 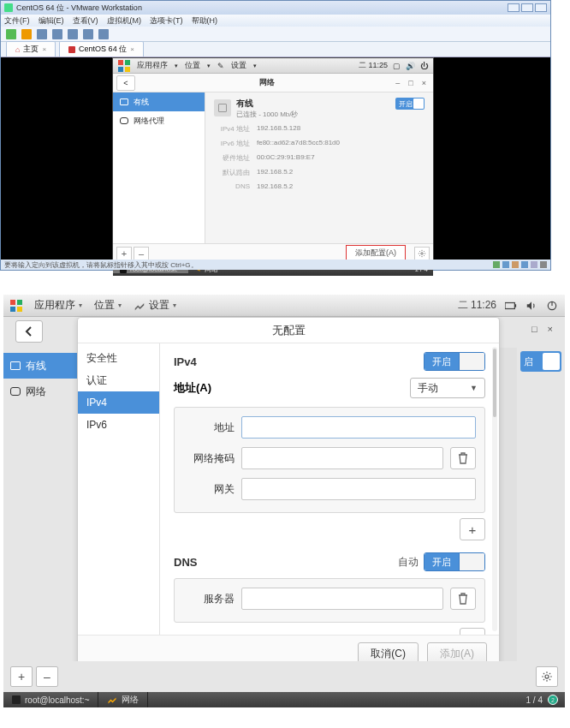 I want to click on battery-icon, so click(x=511, y=306).